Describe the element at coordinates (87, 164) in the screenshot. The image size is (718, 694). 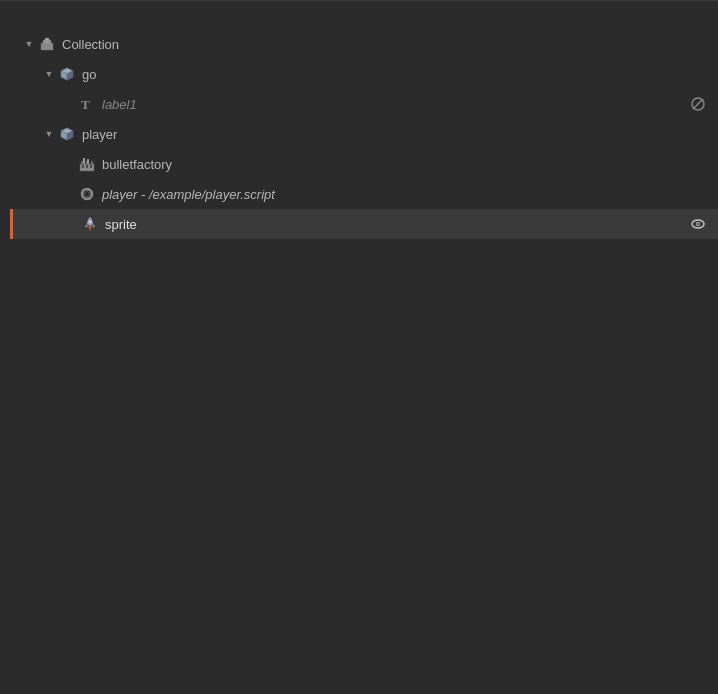
I see `factory-icon` at that location.